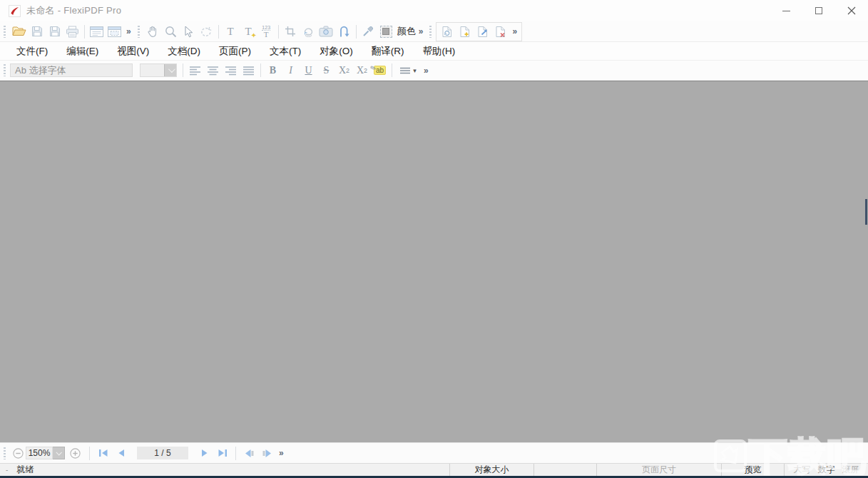 Image resolution: width=868 pixels, height=478 pixels. I want to click on strikethrough-button: S, so click(327, 71).